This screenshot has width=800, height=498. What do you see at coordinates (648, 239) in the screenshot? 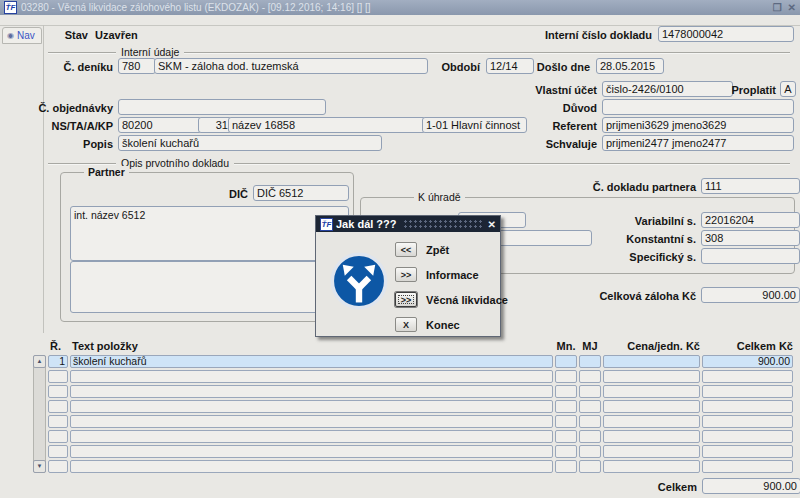
I see `konstantni-label: Konstantní s.` at bounding box center [648, 239].